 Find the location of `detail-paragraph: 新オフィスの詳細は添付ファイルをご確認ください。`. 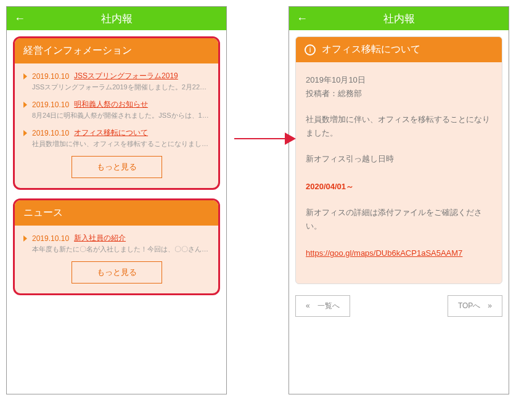

detail-paragraph: 新オフィスの詳細は添付ファイルをご確認ください。 is located at coordinates (394, 219).